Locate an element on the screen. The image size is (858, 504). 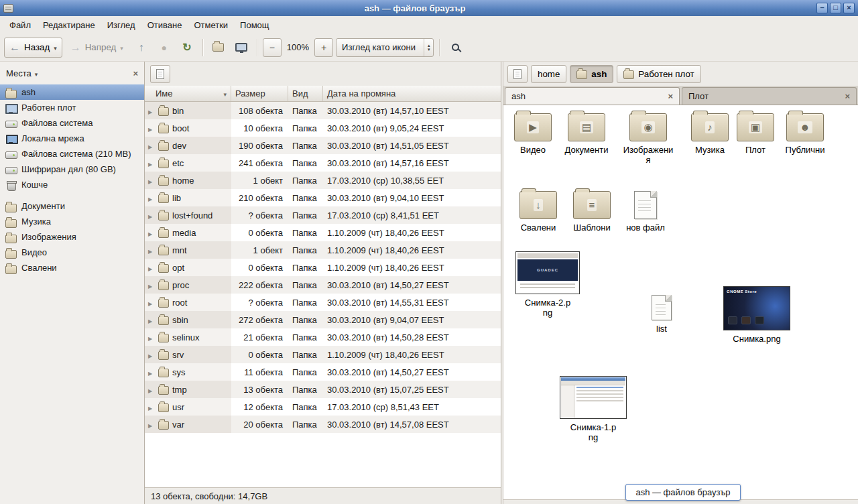
sidebar-item: Файлова система is located at coordinates (72, 123).